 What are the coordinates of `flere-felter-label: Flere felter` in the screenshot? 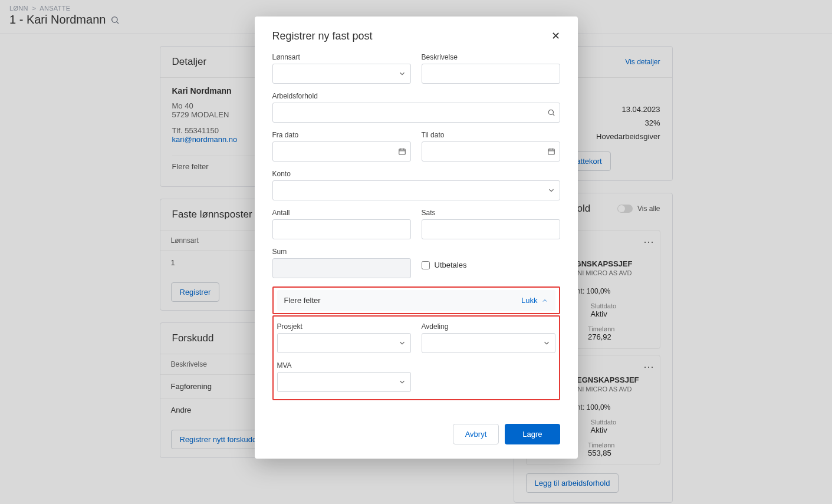 It's located at (302, 301).